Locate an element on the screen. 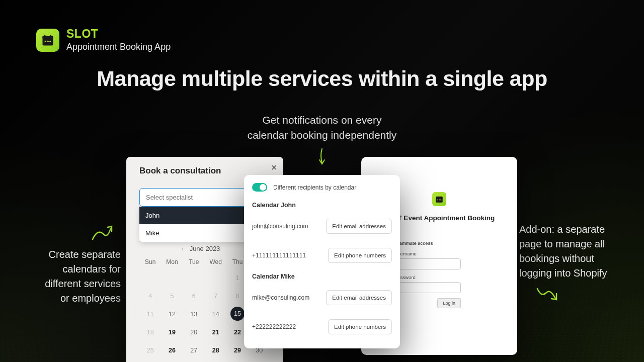 Image resolution: width=644 pixels, height=362 pixels. calendar-day: 11 is located at coordinates (150, 314).